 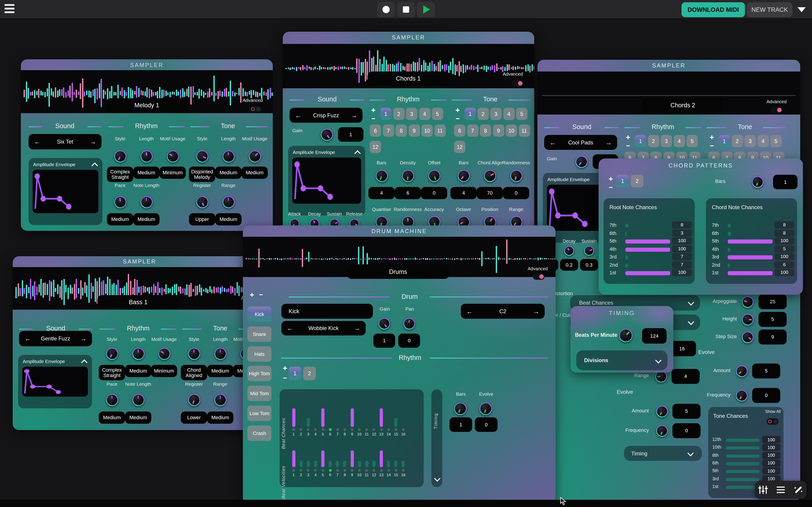 I want to click on bars-value: 1, so click(x=785, y=182).